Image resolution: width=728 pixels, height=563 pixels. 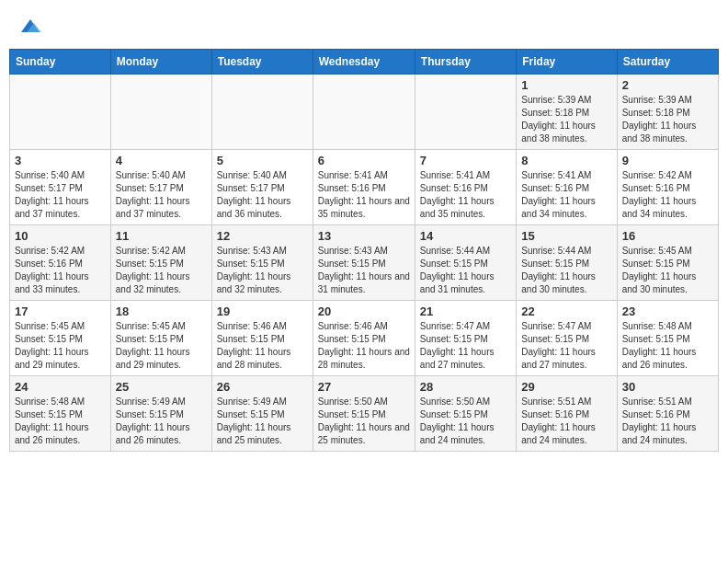 What do you see at coordinates (667, 195) in the screenshot?
I see `day-info: Sunrise: 5:42 AM Sunset: 5:16 PM Dayligh…` at bounding box center [667, 195].